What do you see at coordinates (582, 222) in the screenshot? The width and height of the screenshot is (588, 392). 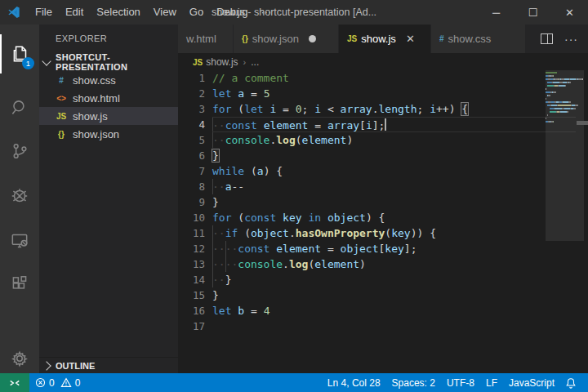 I see `overview-ruler` at bounding box center [582, 222].